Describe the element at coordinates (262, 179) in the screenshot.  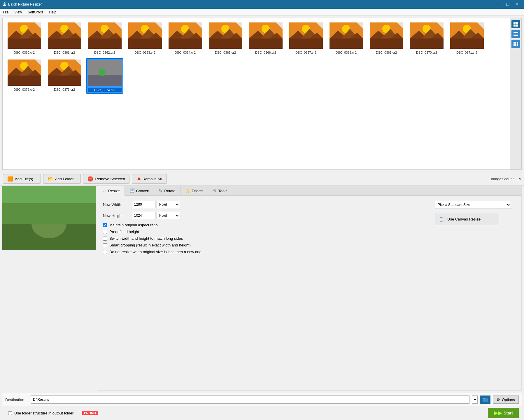
I see `toolbar: 🟧 Add File(s)... 📂 Add Folder... ⛔ Remov…` at that location.